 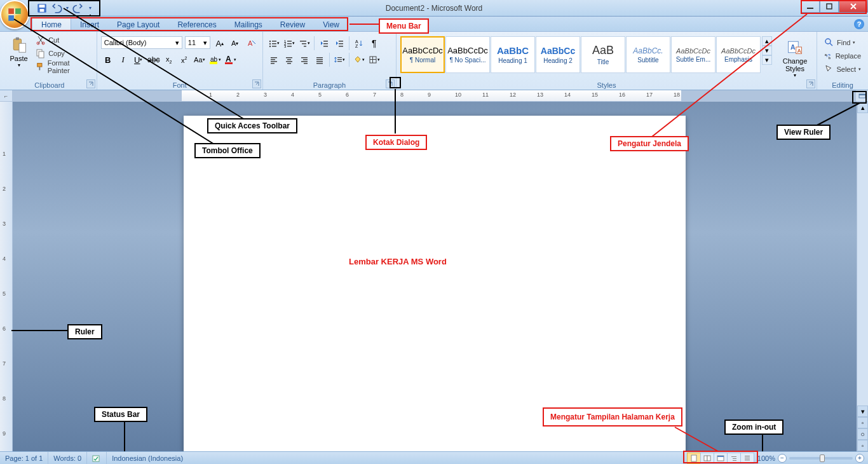 What do you see at coordinates (423, 55) in the screenshot?
I see `style-item-0: AaBbCcDc¶ Normal` at bounding box center [423, 55].